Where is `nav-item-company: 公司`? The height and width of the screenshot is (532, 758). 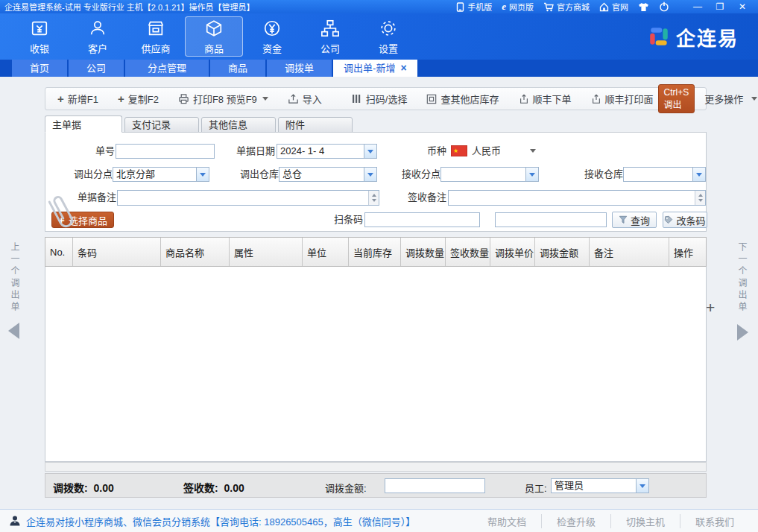 nav-item-company: 公司 is located at coordinates (330, 37).